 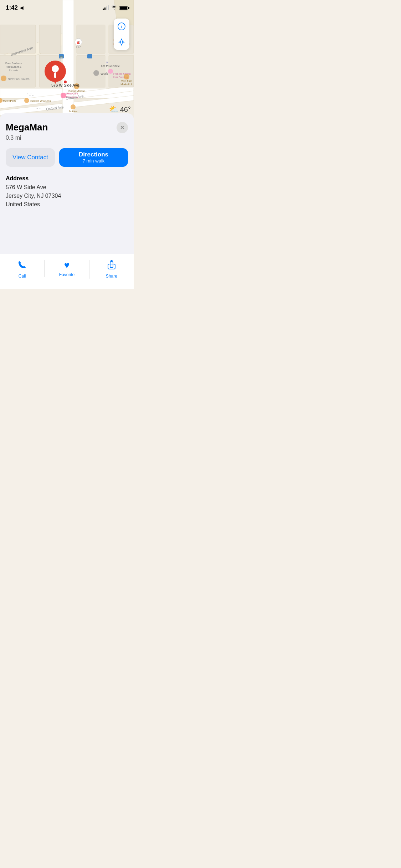 What do you see at coordinates (14, 67) in the screenshot?
I see `svg-text: Restaurant &` at bounding box center [14, 67].